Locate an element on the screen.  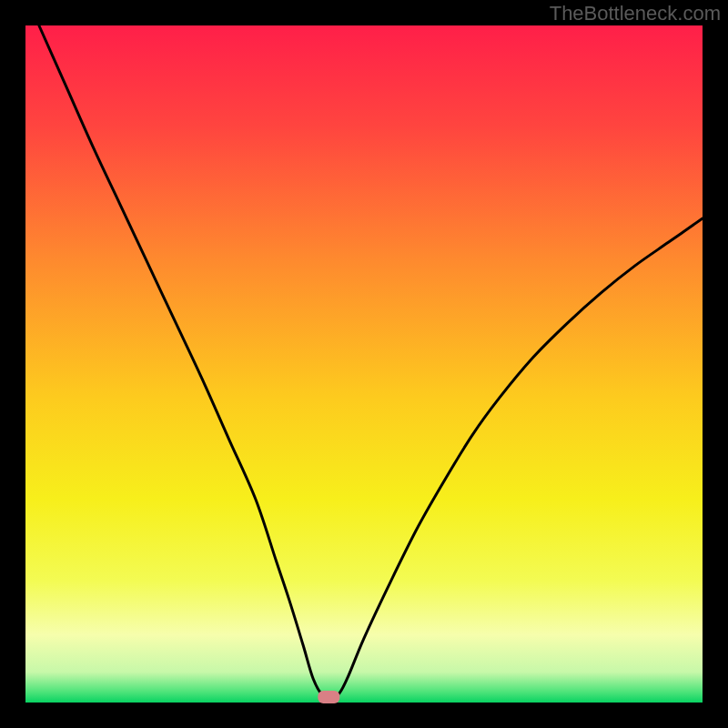
optimal-marker is located at coordinates (329, 697).